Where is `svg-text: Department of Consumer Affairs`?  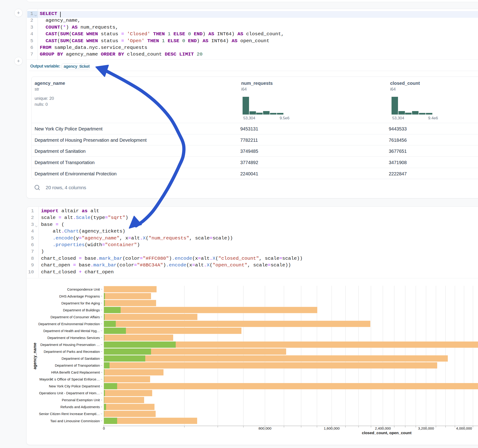 svg-text: Department of Consumer Affairs is located at coordinates (75, 317).